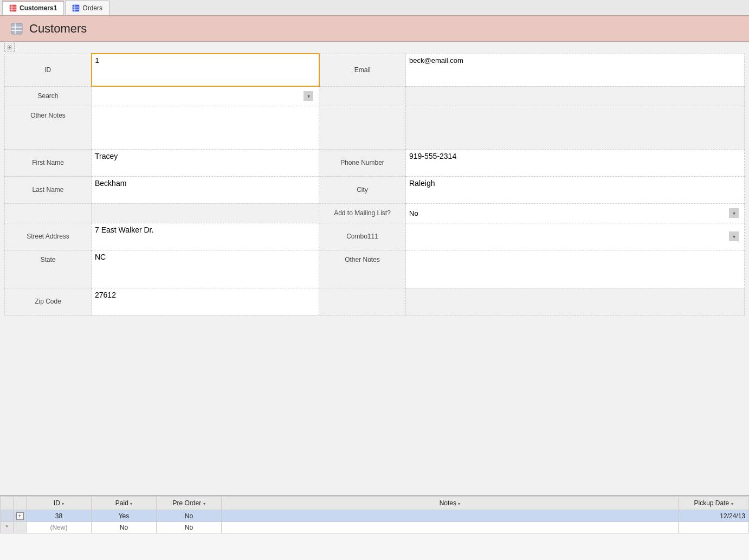  I want to click on phone-number-label: Phone Number, so click(363, 163).